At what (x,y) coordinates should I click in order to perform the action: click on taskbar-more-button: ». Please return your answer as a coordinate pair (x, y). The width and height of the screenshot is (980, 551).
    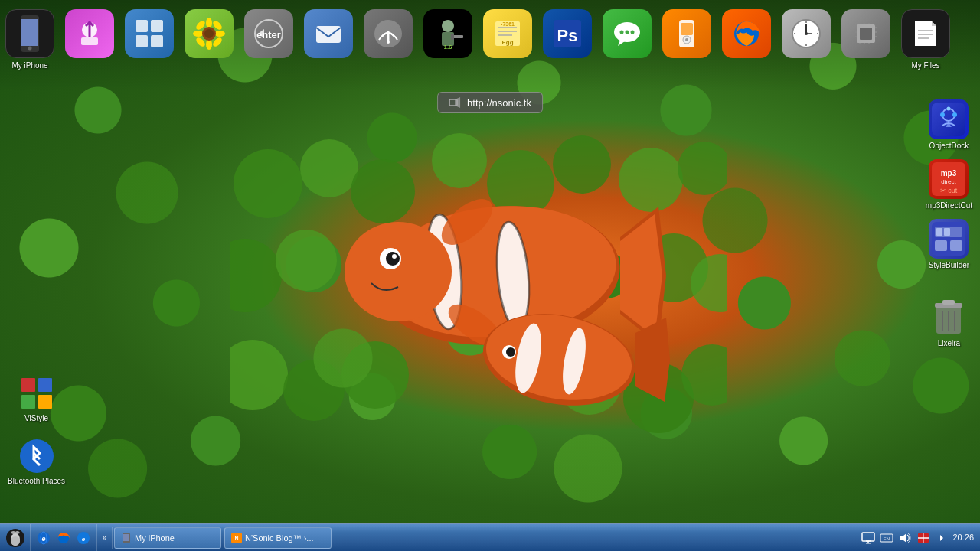
    Looking at the image, I should click on (105, 538).